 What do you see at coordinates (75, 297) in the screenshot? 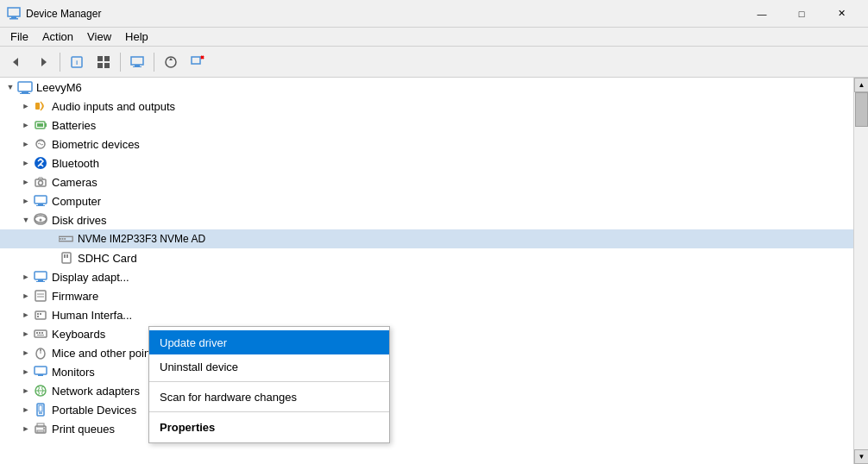
I see `firmware-label: Firmware` at bounding box center [75, 297].